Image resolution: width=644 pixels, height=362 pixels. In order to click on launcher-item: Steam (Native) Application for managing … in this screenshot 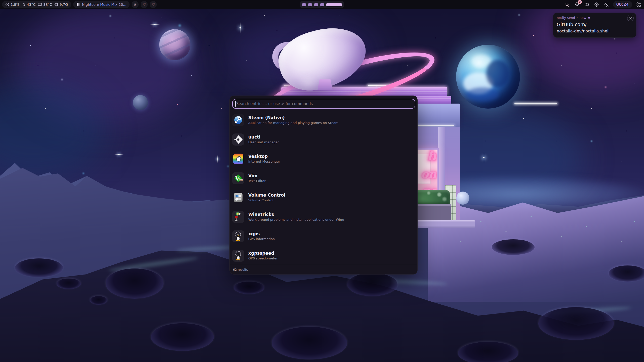, I will do `click(324, 120)`.